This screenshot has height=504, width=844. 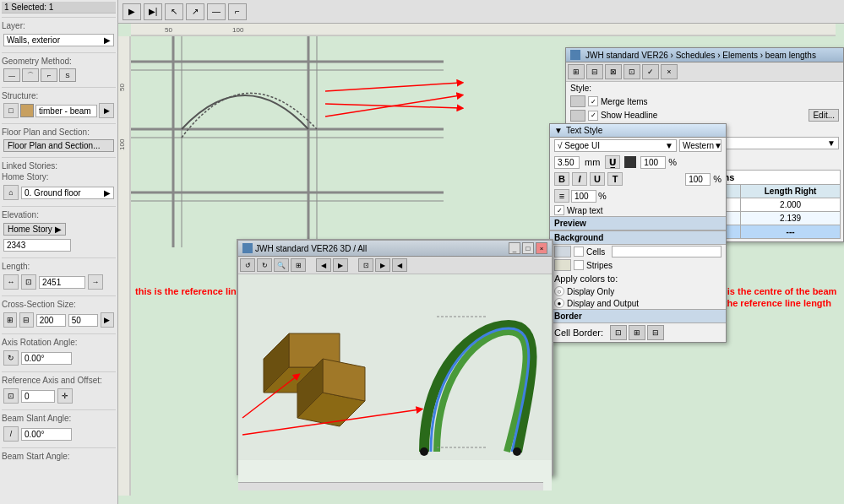 What do you see at coordinates (595, 72) in the screenshot?
I see `sch-tb-grid2: ⊟` at bounding box center [595, 72].